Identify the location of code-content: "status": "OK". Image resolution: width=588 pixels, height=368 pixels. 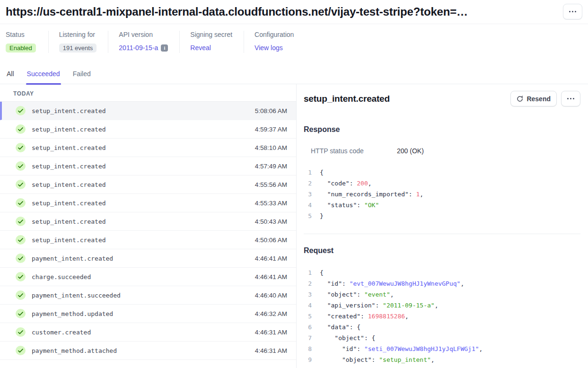
(349, 205).